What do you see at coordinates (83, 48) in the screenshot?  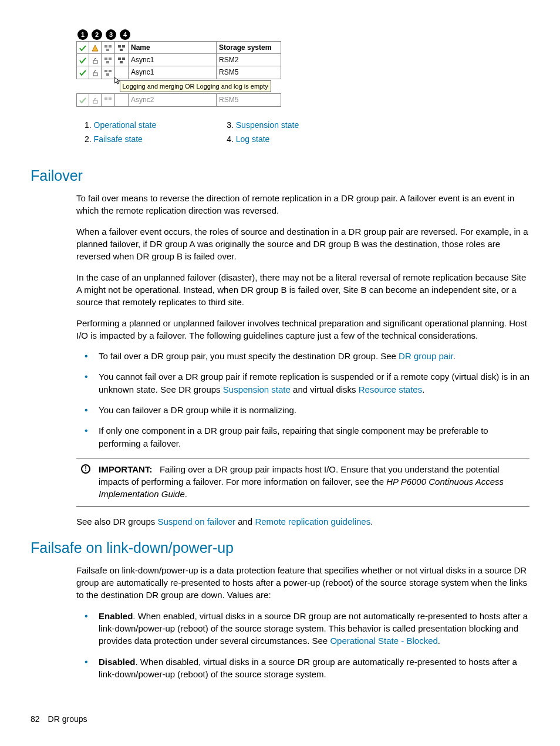 I see `col-operational-icon` at bounding box center [83, 48].